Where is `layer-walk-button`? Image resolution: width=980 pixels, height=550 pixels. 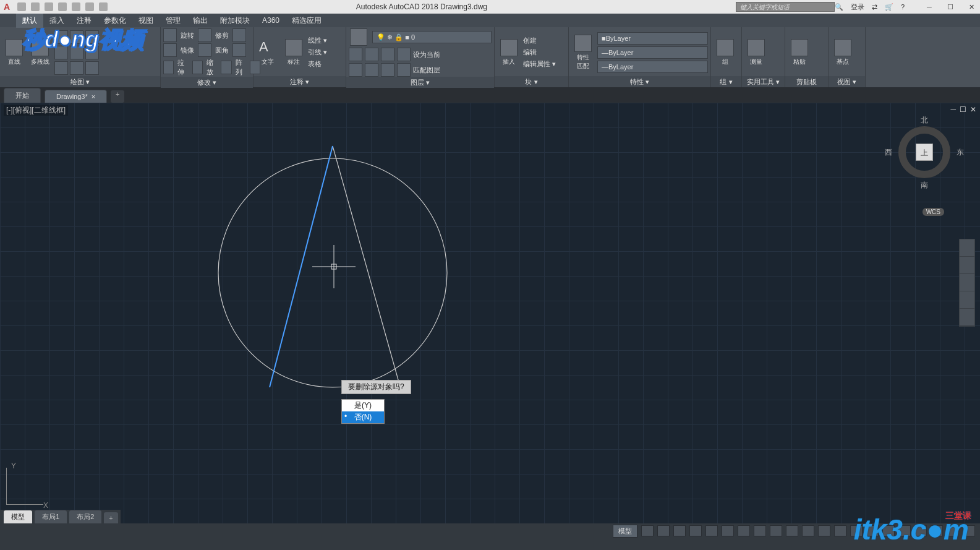 layer-walk-button is located at coordinates (404, 70).